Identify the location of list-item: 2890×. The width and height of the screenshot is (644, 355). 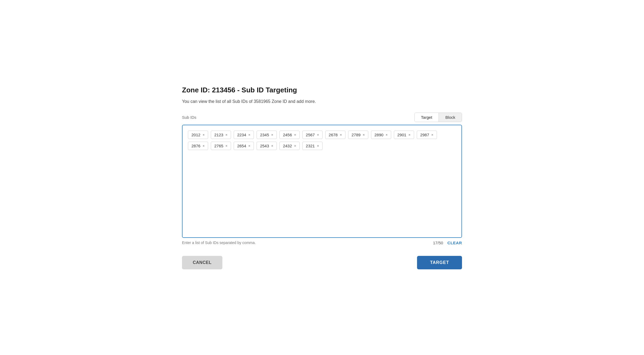
(381, 135).